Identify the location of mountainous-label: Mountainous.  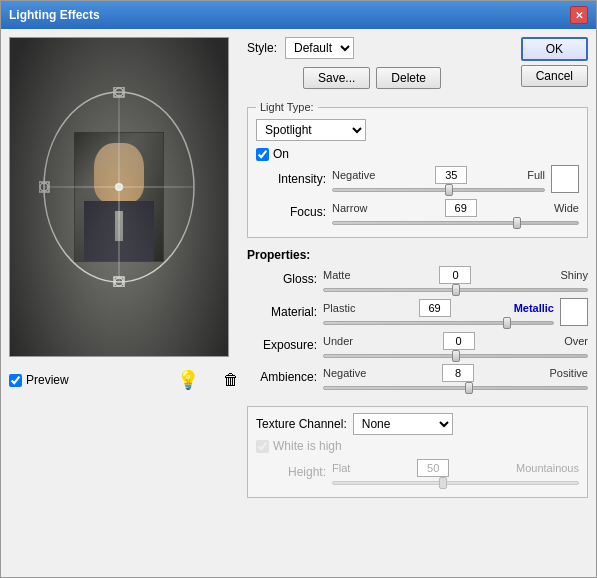
(548, 468).